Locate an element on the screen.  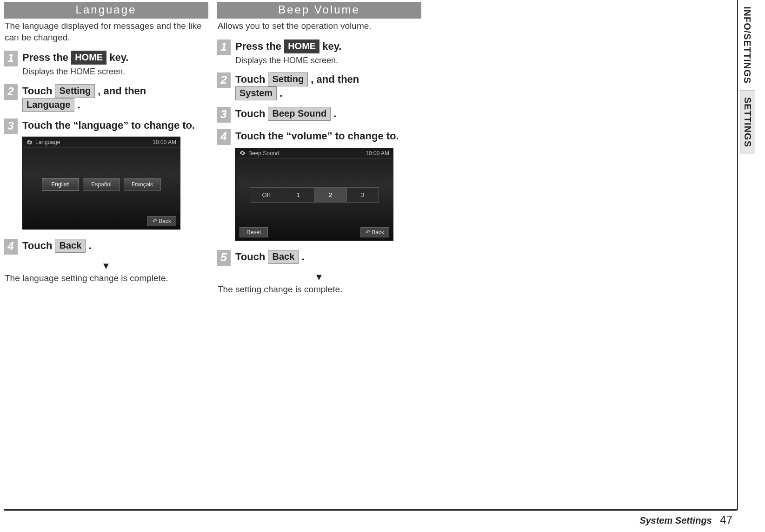
column-language: Language The language displayed for mess… is located at coordinates (106, 148).